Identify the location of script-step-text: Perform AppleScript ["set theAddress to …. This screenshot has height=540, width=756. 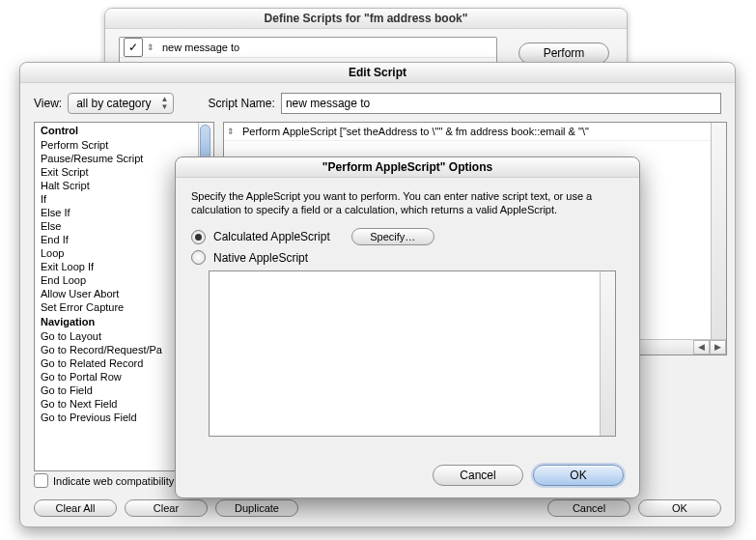
(413, 131).